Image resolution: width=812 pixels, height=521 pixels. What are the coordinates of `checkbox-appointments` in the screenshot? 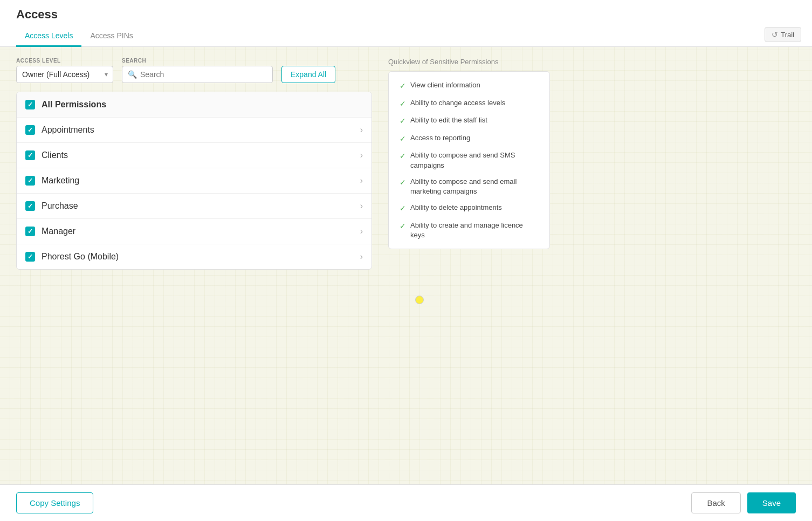 It's located at (30, 130).